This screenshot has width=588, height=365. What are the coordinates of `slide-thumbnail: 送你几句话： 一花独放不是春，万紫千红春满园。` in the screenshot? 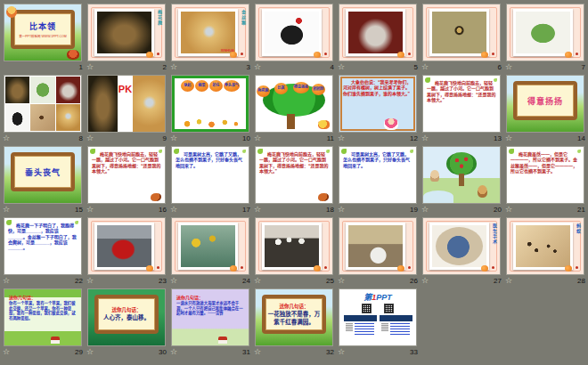 It's located at (294, 317).